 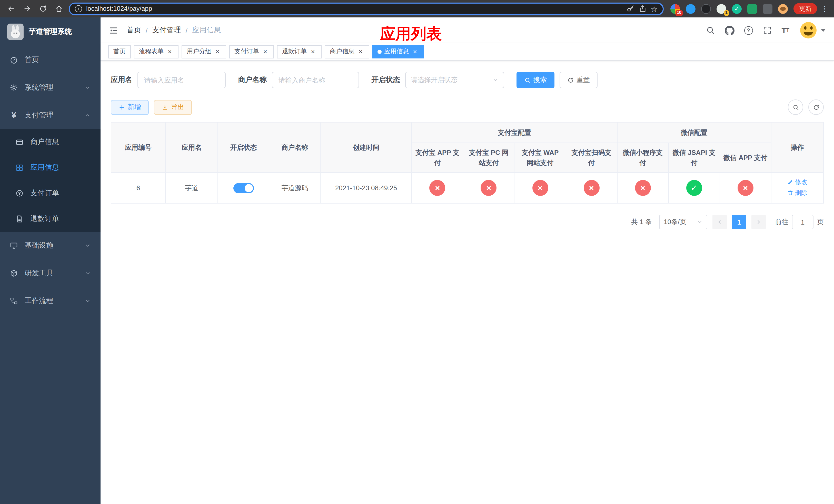 What do you see at coordinates (50, 246) in the screenshot?
I see `sidebar-item-infrastructure: 基础设施` at bounding box center [50, 246].